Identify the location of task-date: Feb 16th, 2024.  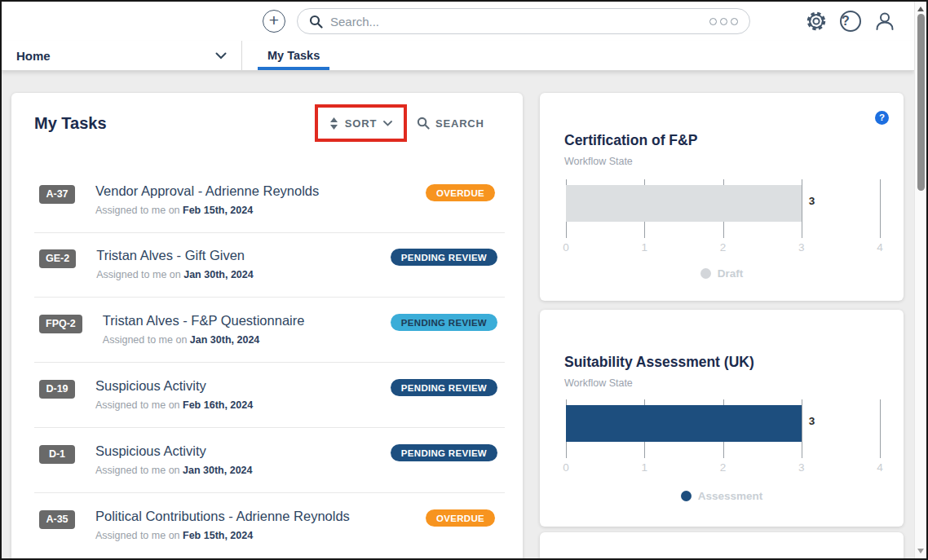
(218, 405).